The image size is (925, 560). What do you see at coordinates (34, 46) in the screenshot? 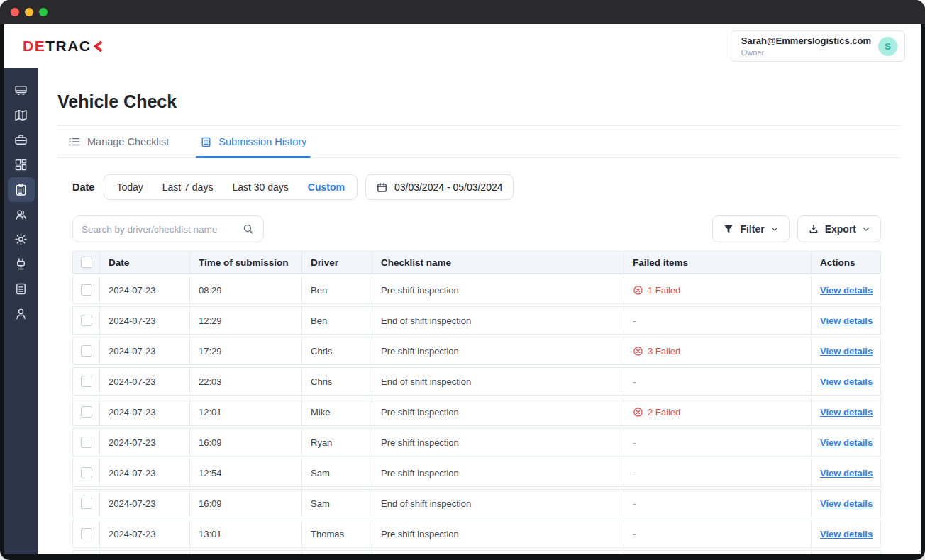
I see `logo-text-de: DE` at bounding box center [34, 46].